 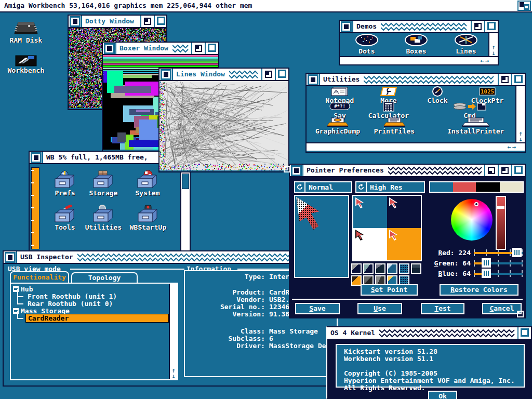 I want to click on demos-icon-boxes: Boxes, so click(x=416, y=45).